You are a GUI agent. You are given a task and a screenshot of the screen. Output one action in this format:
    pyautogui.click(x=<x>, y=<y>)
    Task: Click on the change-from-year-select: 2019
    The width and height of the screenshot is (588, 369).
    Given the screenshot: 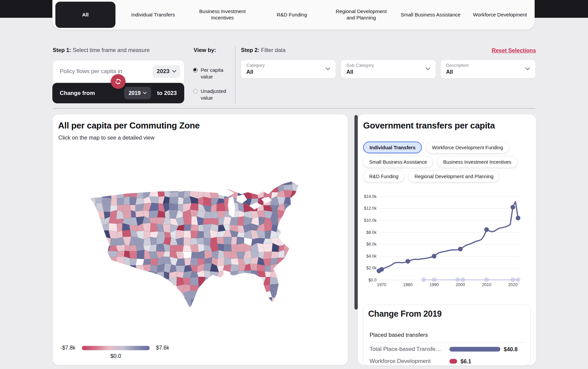 What is the action you would take?
    pyautogui.click(x=138, y=93)
    